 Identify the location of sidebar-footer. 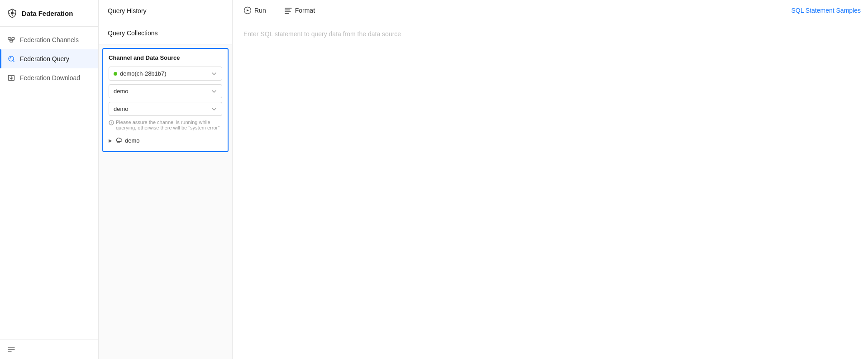
(49, 349).